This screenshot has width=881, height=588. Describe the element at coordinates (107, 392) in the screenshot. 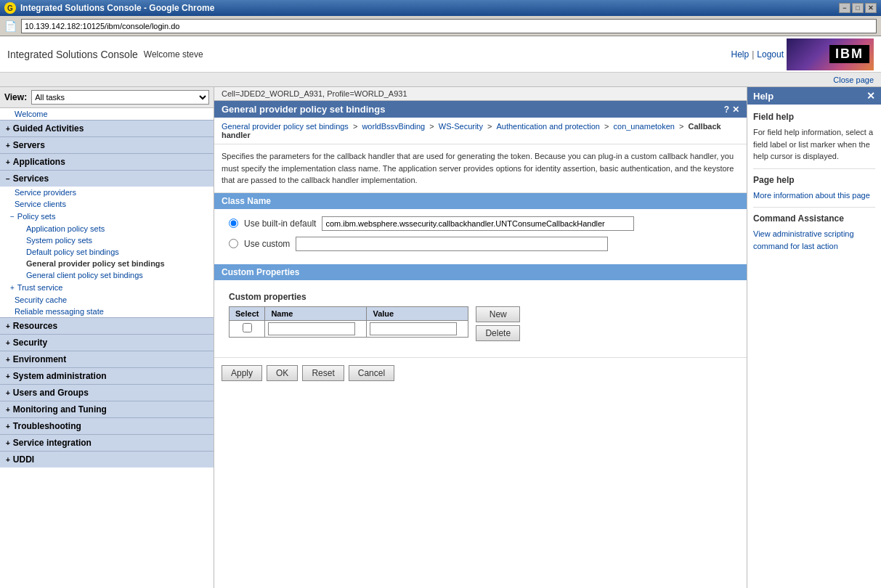

I see `sidebar-section-users-groups: + Users and Groups` at that location.